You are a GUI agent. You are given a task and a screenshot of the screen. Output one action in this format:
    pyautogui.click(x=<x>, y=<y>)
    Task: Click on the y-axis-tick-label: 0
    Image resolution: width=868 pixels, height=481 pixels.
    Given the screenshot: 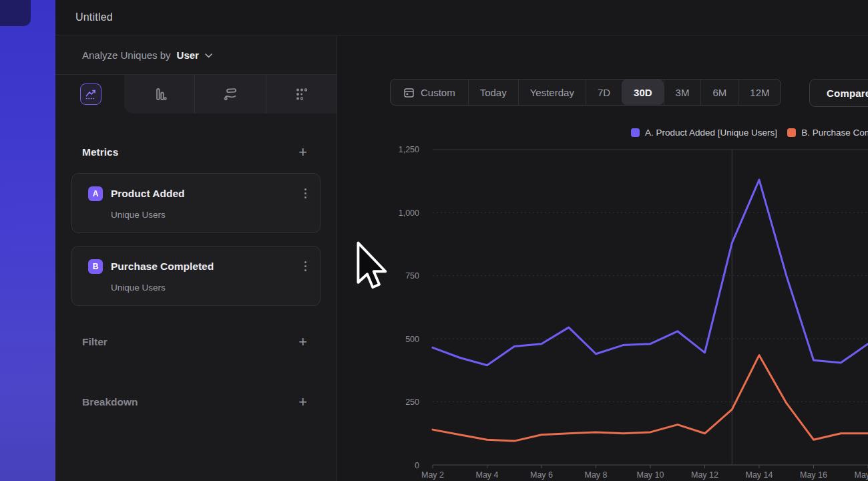 What is the action you would take?
    pyautogui.click(x=417, y=466)
    